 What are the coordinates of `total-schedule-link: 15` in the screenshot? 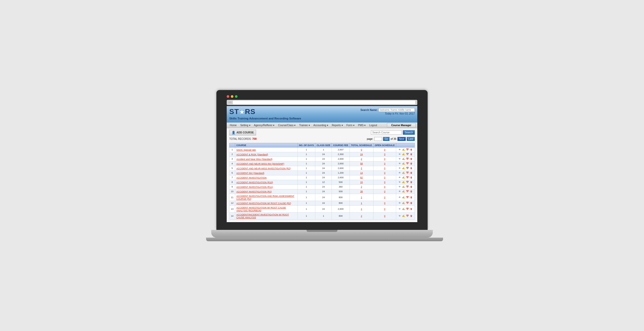 It's located at (361, 182).